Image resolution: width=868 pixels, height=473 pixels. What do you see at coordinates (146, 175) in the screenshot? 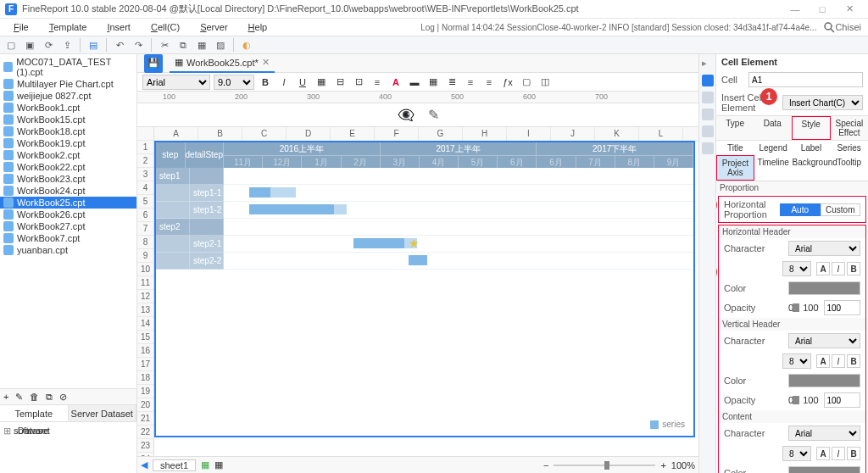
I see `row-header: 3` at bounding box center [146, 175].